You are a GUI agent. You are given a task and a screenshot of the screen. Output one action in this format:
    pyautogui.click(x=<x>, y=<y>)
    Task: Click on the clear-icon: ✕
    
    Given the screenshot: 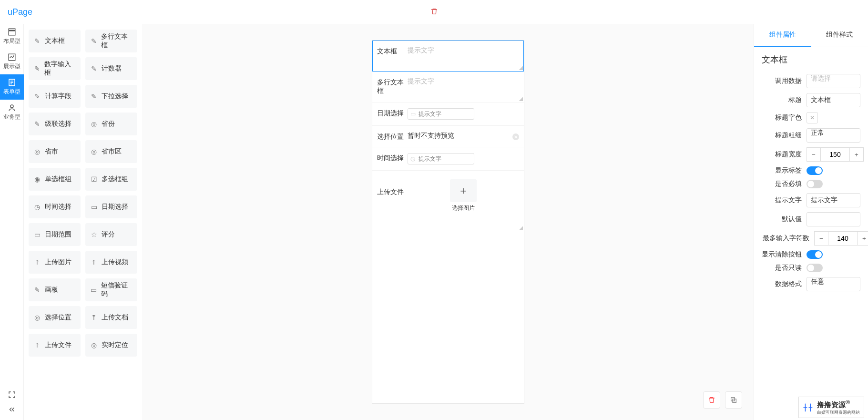 What is the action you would take?
    pyautogui.click(x=516, y=137)
    